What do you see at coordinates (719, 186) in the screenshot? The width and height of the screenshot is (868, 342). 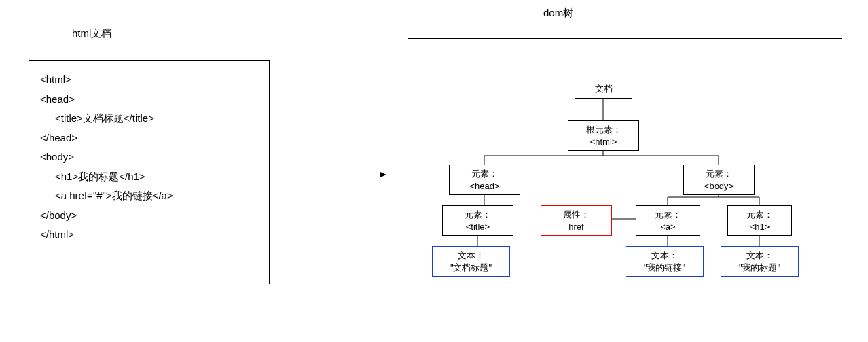 I see `node-line: <body>` at bounding box center [719, 186].